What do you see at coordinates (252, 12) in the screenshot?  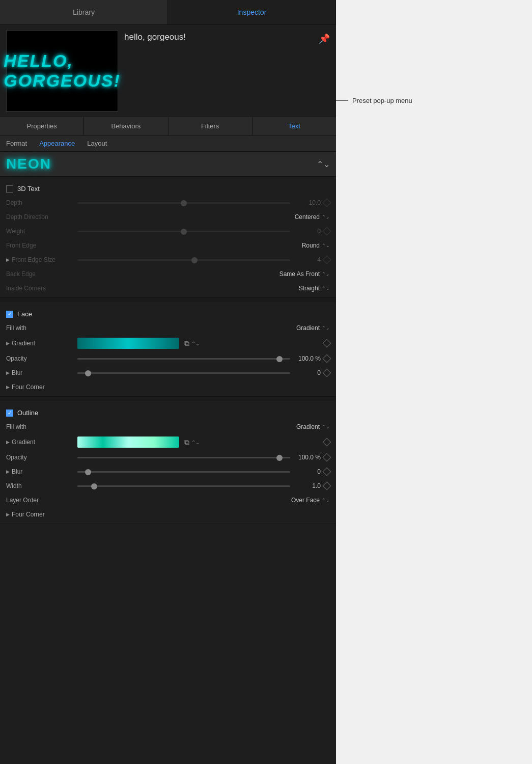 I see `tab-inspector: Inspector` at bounding box center [252, 12].